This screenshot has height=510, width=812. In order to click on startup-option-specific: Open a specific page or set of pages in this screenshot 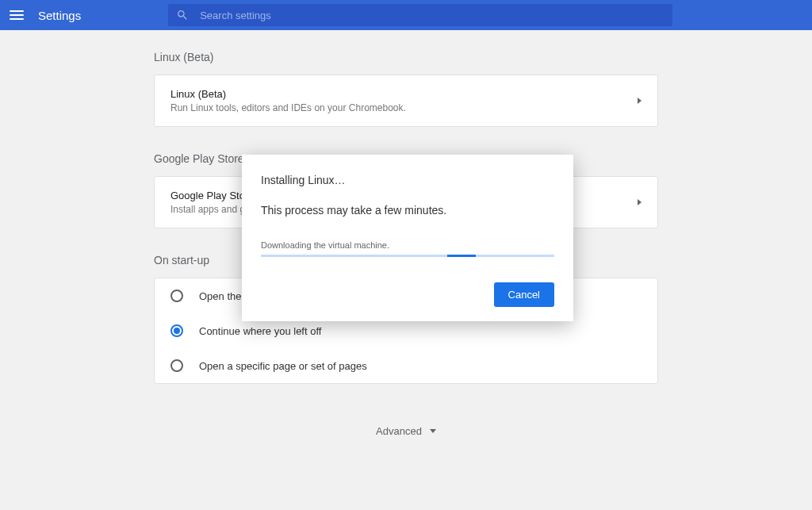, I will do `click(406, 366)`.